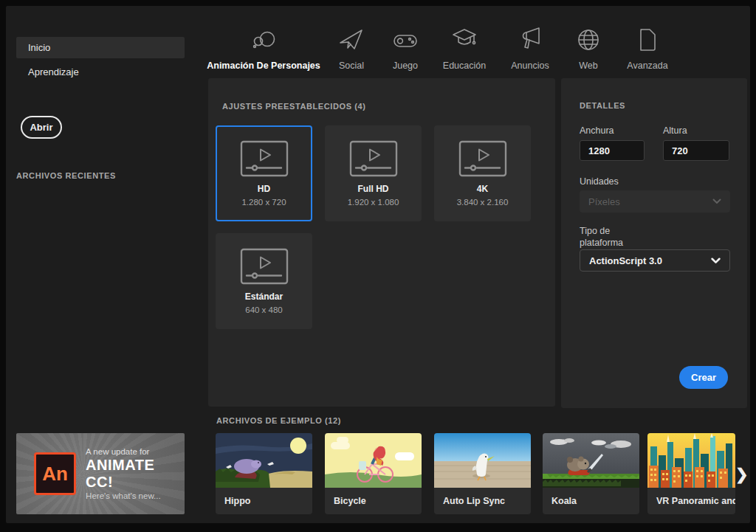  I want to click on tab-label: Animación De Personajes, so click(264, 66).